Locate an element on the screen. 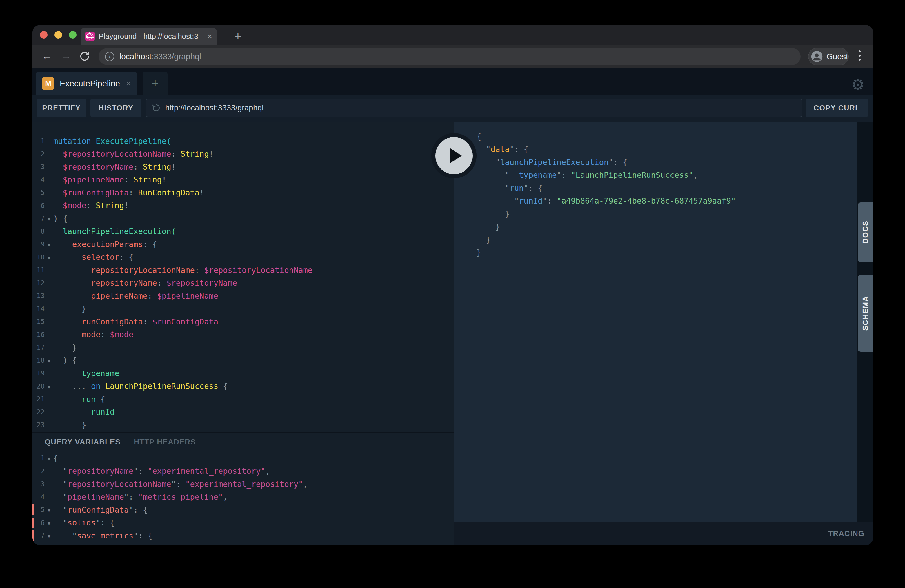  code-line: 4 "pipelineName": "metrics_pipeline", is located at coordinates (243, 497).